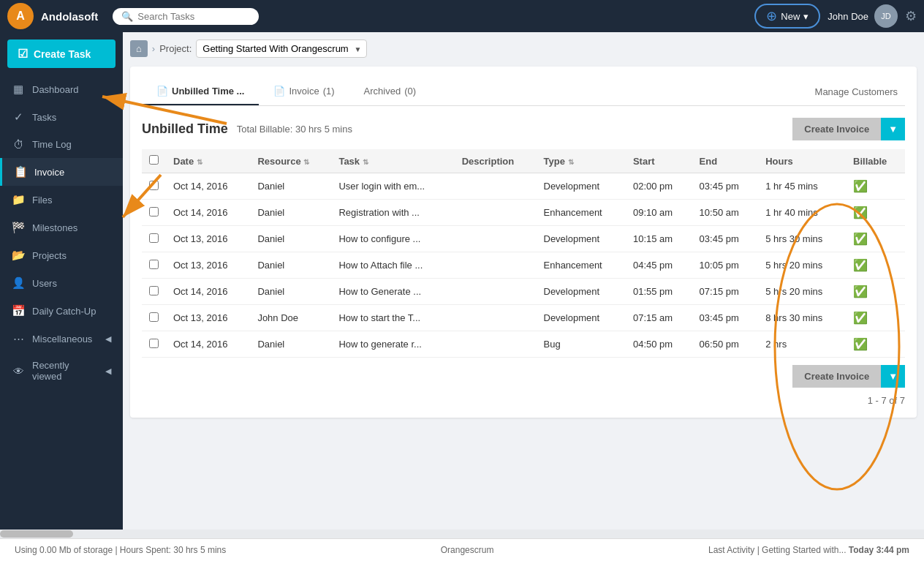 This screenshot has width=924, height=561. I want to click on cell-hours: 8 hrs 30 mins, so click(802, 318).